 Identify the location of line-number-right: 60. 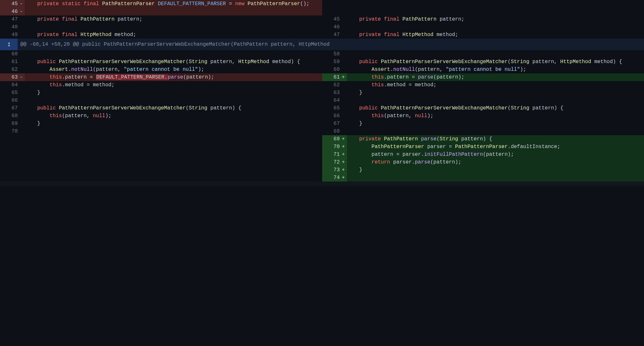
(331, 70).